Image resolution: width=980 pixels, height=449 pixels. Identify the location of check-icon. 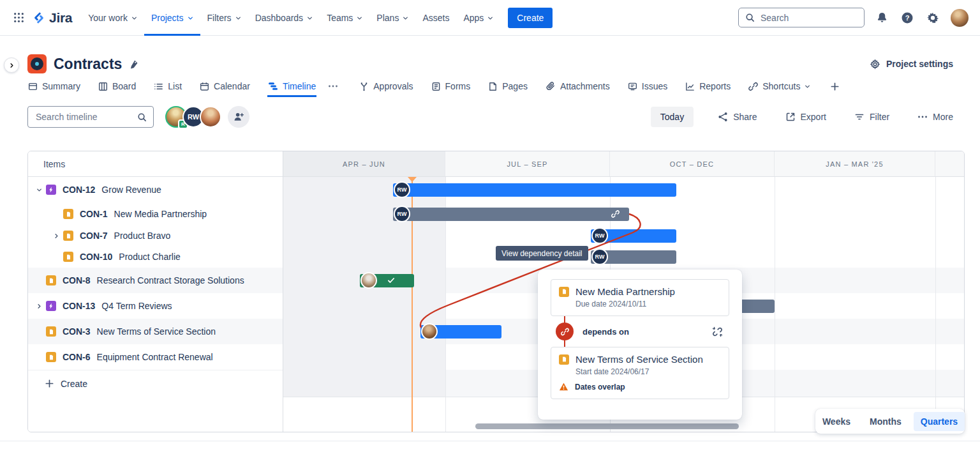
(391, 280).